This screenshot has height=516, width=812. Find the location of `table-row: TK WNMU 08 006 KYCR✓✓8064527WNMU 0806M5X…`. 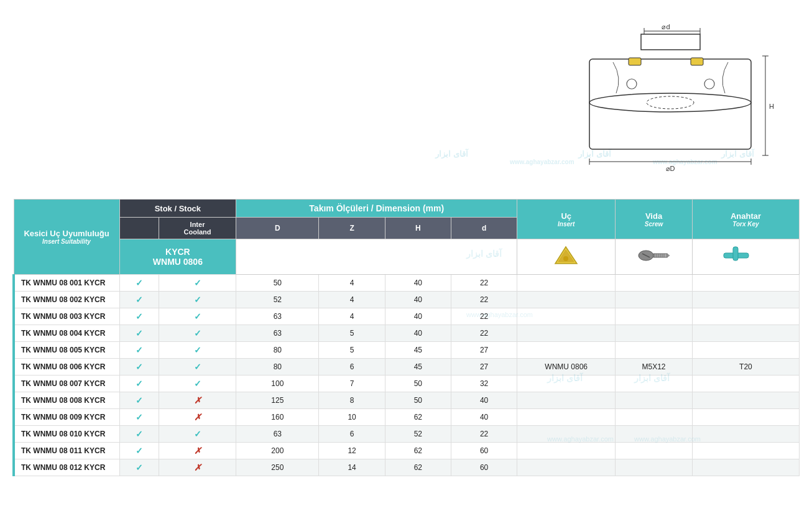

table-row: TK WNMU 08 006 KYCR✓✓8064527WNMU 0806M5X… is located at coordinates (407, 367).